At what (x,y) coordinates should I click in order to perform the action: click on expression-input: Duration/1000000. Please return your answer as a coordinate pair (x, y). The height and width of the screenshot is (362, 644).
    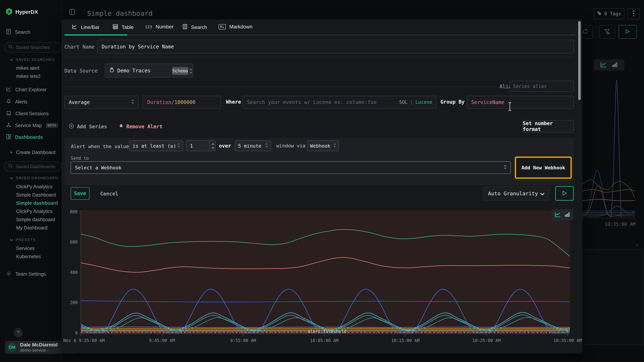
    Looking at the image, I should click on (182, 102).